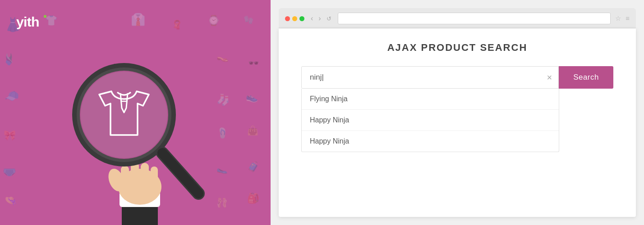  Describe the element at coordinates (430, 99) in the screenshot. I see `suggestion-item-0: Flying Ninja` at that location.